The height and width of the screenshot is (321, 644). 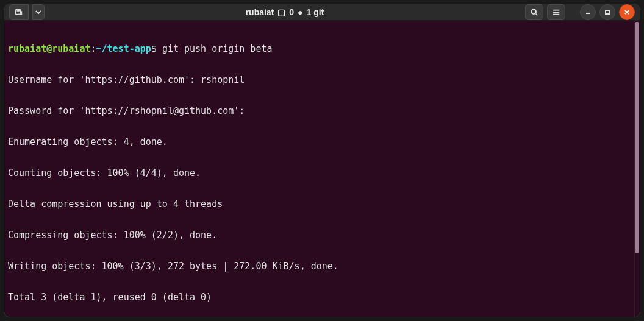 I want to click on prompt-at: @, so click(x=49, y=49).